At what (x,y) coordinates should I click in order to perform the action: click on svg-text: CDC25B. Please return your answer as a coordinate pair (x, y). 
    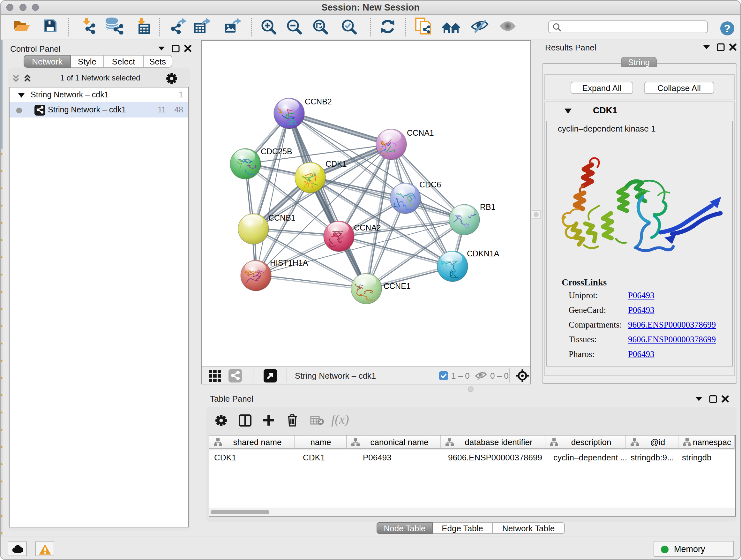
    Looking at the image, I should click on (277, 151).